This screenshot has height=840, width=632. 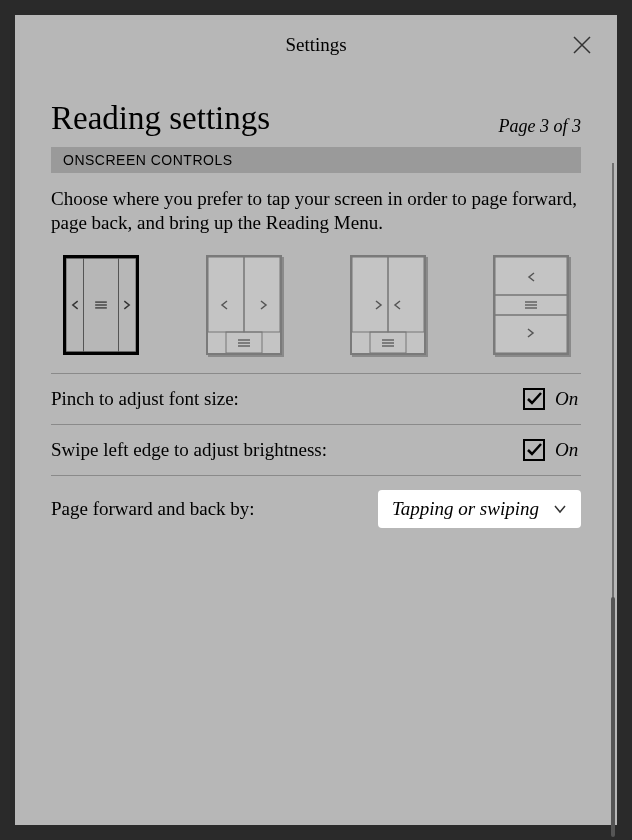 I want to click on modal-header: Settings, so click(x=316, y=45).